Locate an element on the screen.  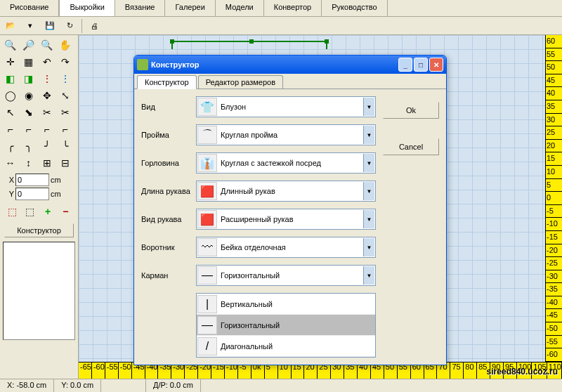
ruler-tick: 15 is located at coordinates (554, 159).